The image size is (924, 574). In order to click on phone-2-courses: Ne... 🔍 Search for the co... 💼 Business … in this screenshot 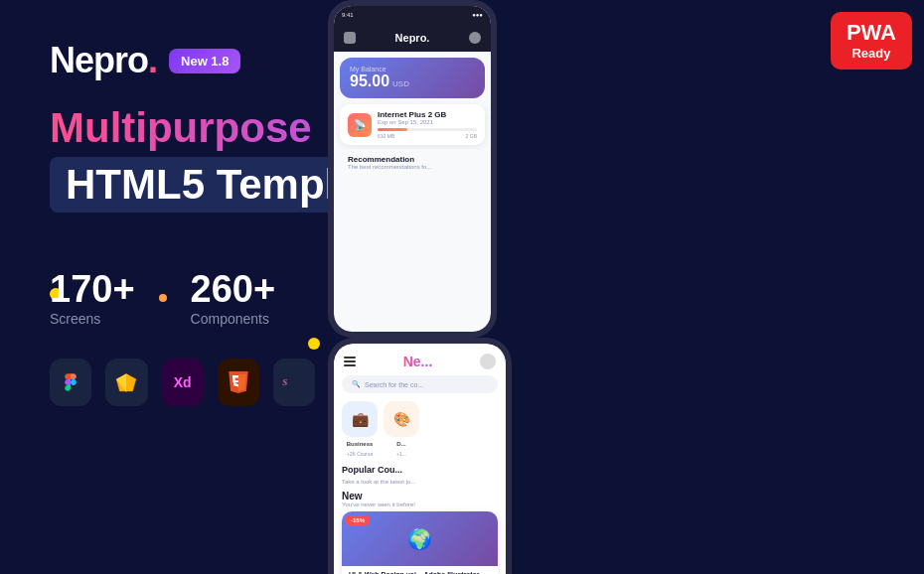, I will do `click(419, 456)`.